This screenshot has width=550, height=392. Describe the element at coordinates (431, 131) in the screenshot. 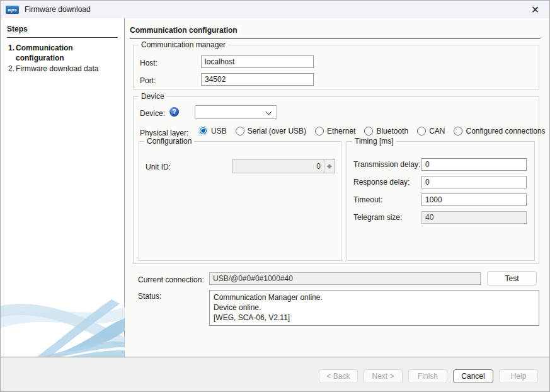

I see `radio-can: CAN` at that location.